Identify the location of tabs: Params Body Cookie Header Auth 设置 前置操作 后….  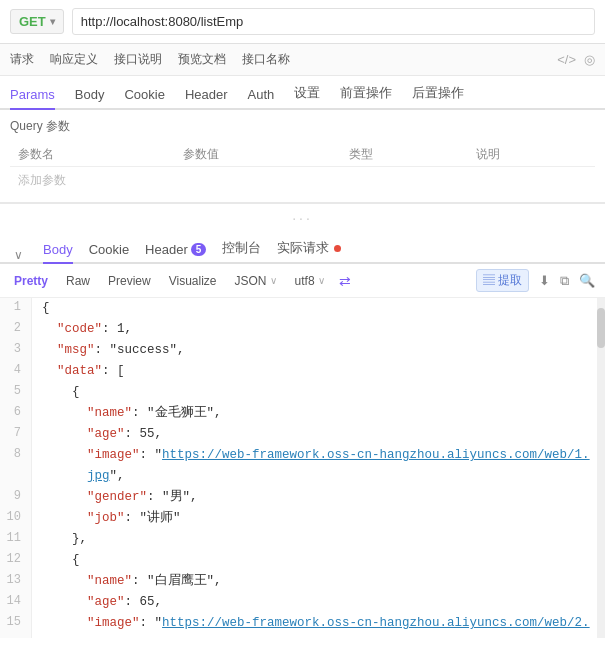
(302, 93).